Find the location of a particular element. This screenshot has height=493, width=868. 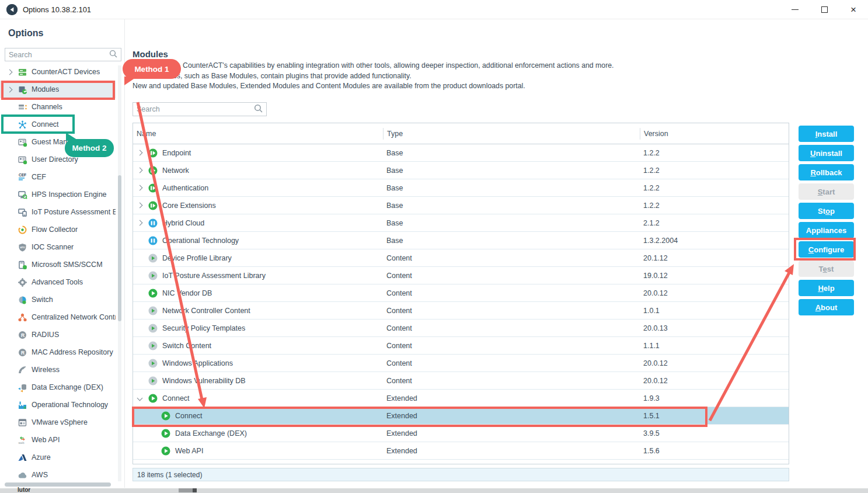

sidebar-item-microsoft-sms-sccm: Microsoft SMS/SCCM is located at coordinates (58, 265).